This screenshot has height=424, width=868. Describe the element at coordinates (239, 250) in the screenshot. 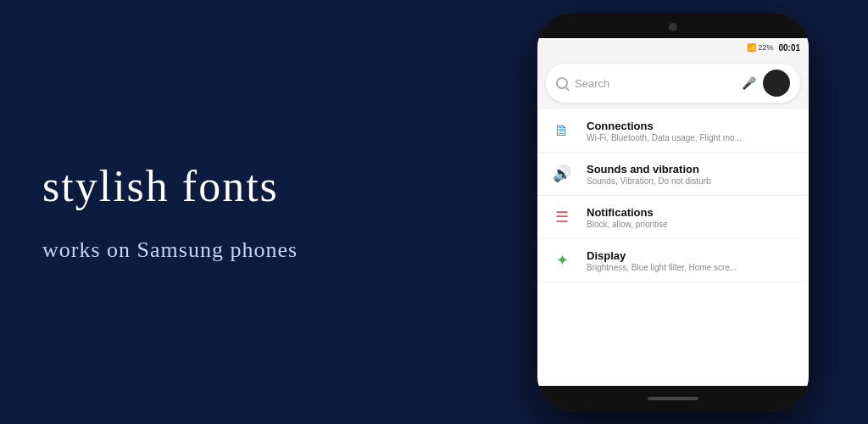

I see `subheadline: works on Samsung phones` at that location.